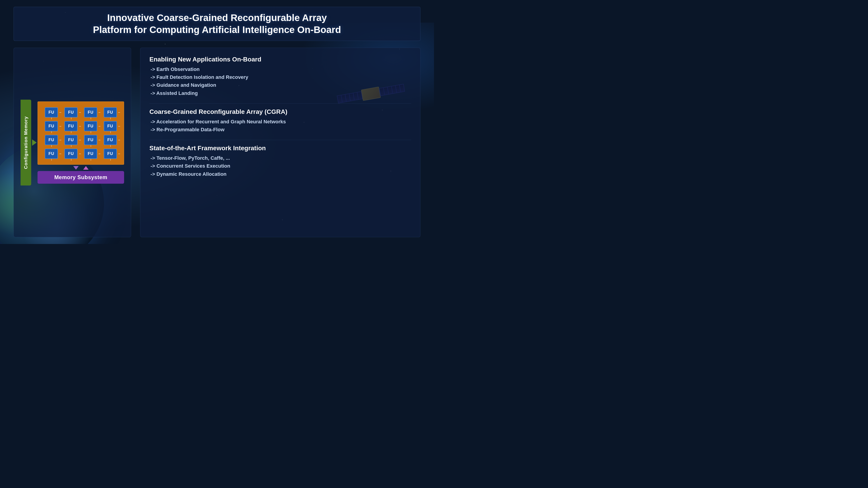 This screenshot has height=488, width=868. What do you see at coordinates (280, 59) in the screenshot?
I see `section-applications-title: Enabling New Applications On-Board` at bounding box center [280, 59].